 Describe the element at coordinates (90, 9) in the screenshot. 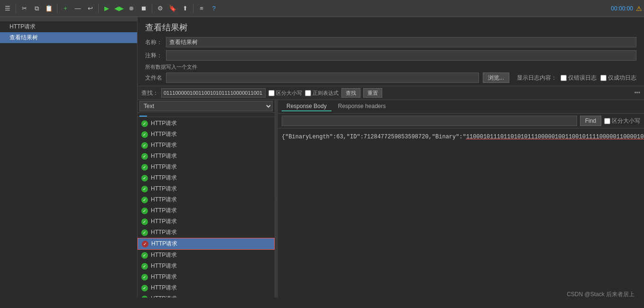

I see `toolbar-undo-btn: ↩` at that location.